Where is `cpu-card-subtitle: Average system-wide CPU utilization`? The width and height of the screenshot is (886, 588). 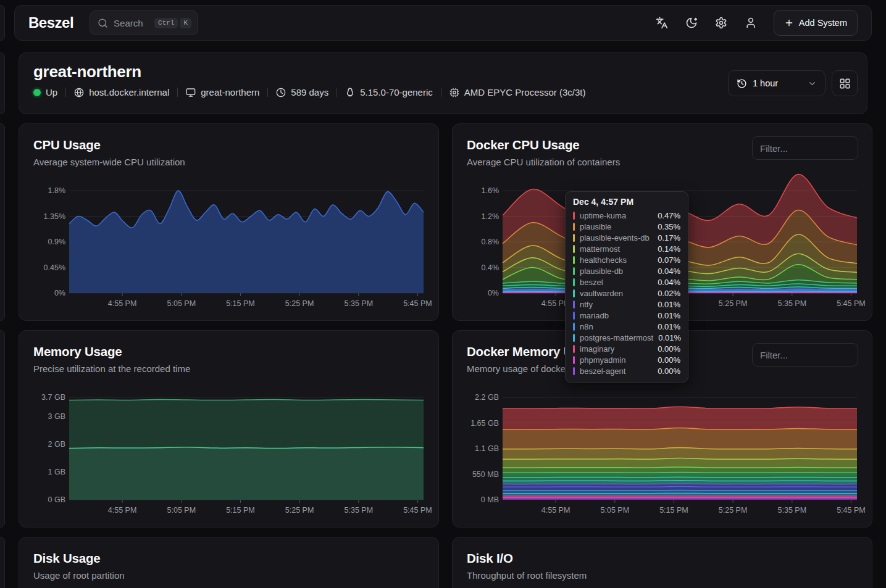
cpu-card-subtitle: Average system-wide CPU utilization is located at coordinates (229, 162).